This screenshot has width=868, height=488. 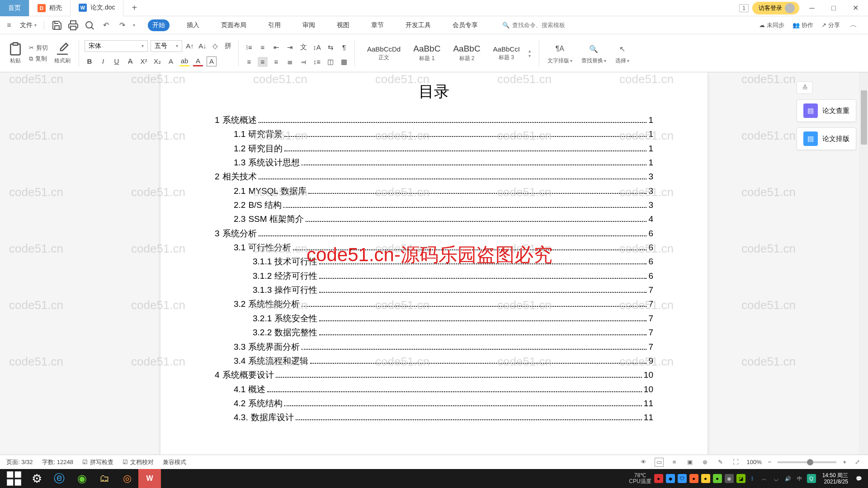 What do you see at coordinates (20, 462) in the screenshot?
I see `page-indicator: 页面: 3/32` at bounding box center [20, 462].